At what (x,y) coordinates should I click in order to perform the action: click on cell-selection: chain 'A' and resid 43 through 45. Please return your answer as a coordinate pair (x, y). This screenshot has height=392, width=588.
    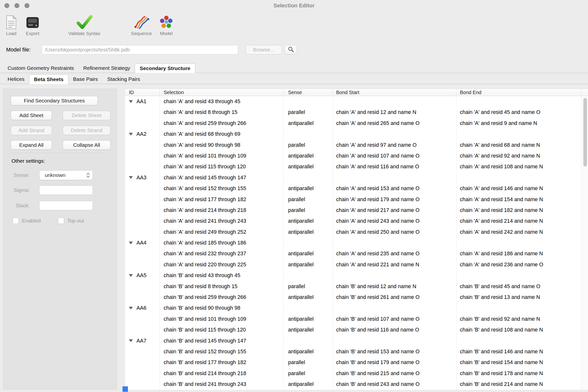
    Looking at the image, I should click on (222, 102).